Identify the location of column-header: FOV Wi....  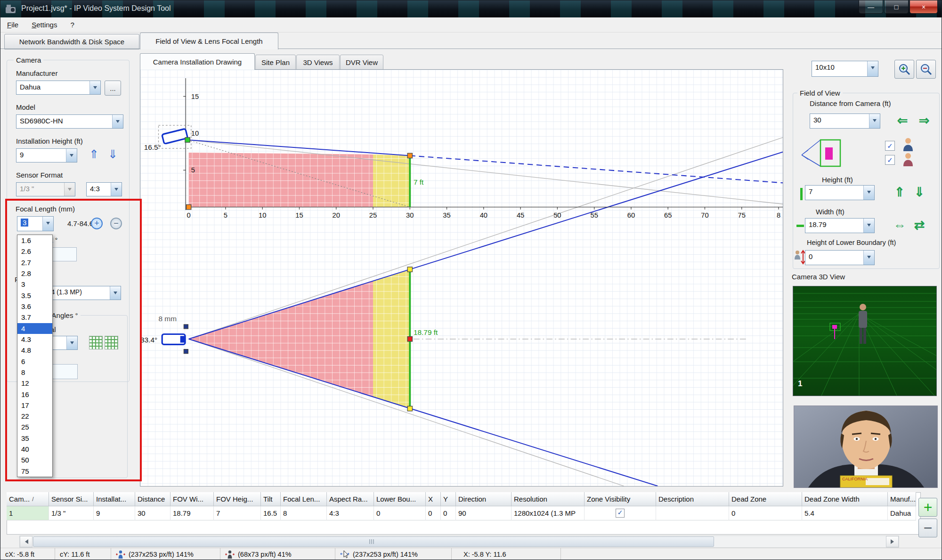
(192, 499).